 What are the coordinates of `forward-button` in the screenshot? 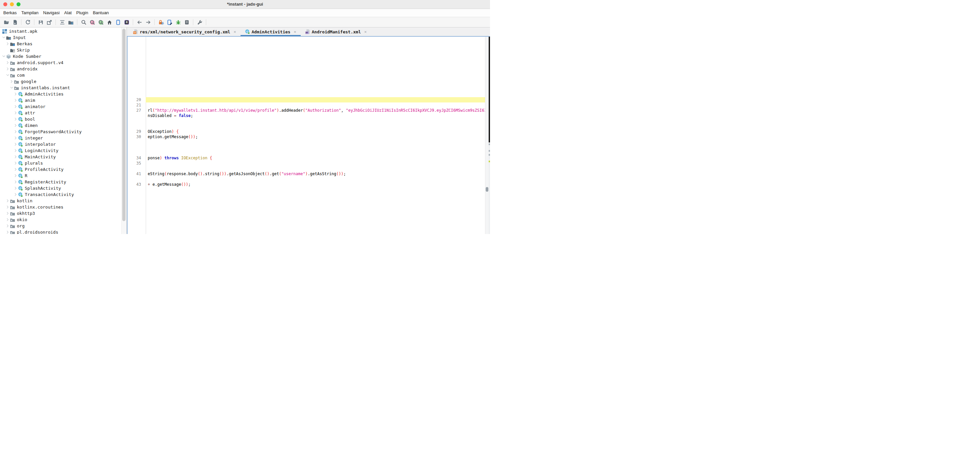 It's located at (148, 22).